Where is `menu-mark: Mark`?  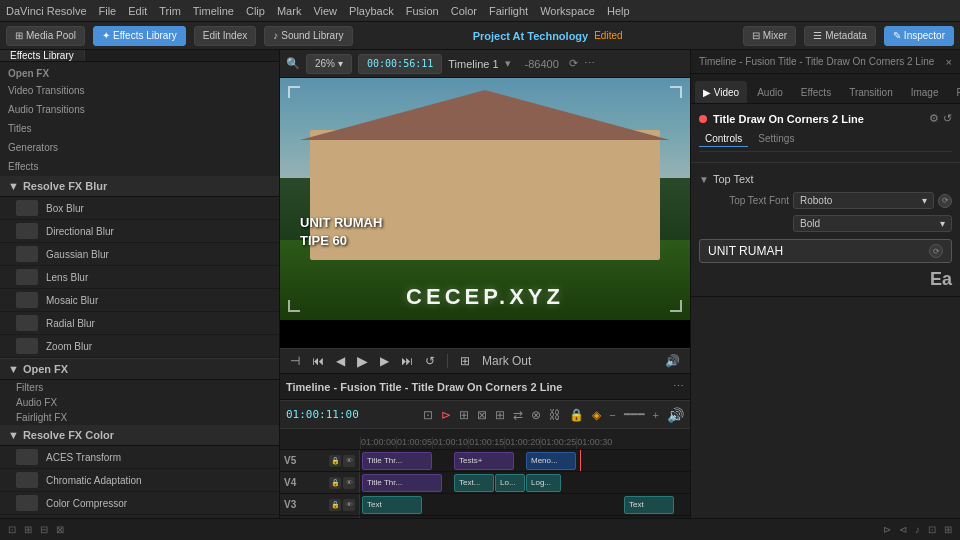 menu-mark: Mark is located at coordinates (289, 11).